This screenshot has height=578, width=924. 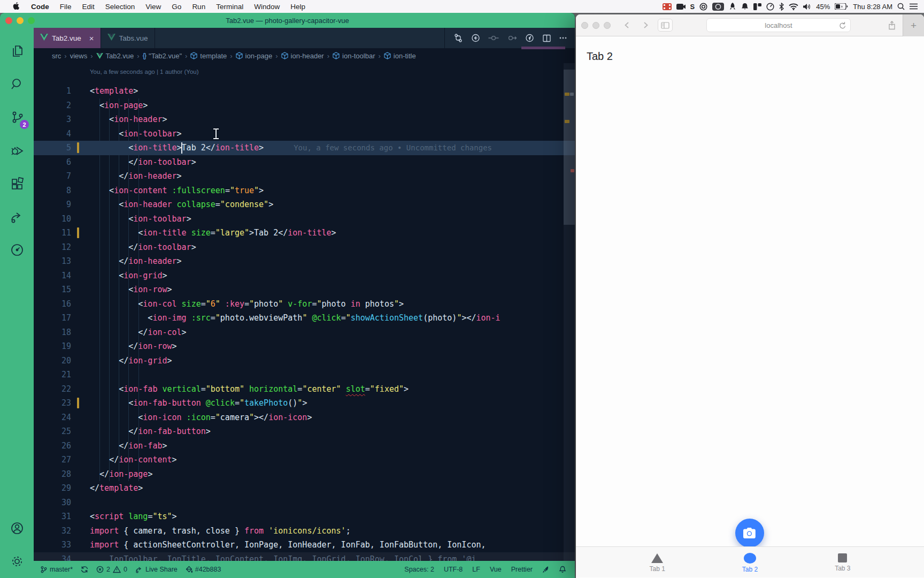 What do you see at coordinates (52, 276) in the screenshot?
I see `line-number: 14` at bounding box center [52, 276].